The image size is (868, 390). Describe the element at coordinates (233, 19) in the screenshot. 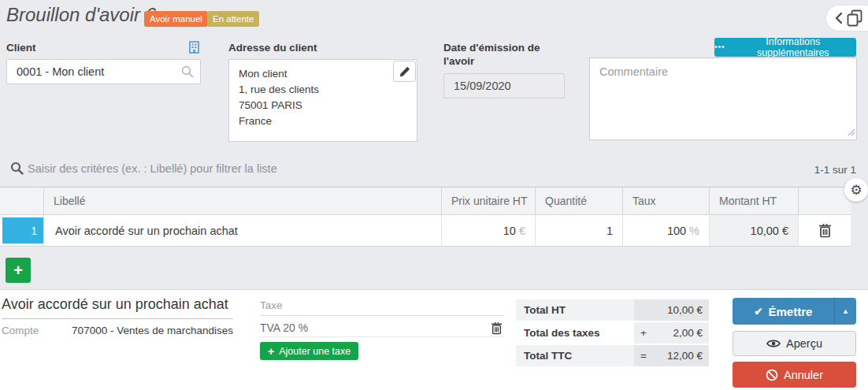

I see `status-badge: En attente` at that location.